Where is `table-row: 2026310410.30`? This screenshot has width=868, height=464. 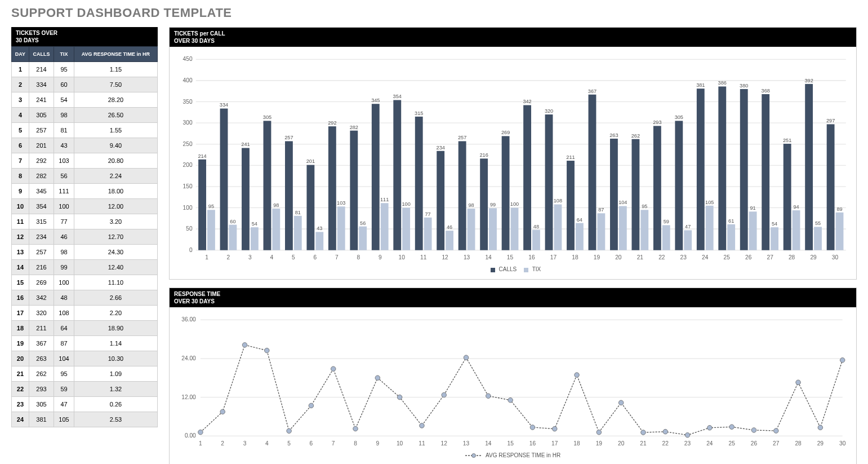 table-row: 2026310410.30 is located at coordinates (84, 359).